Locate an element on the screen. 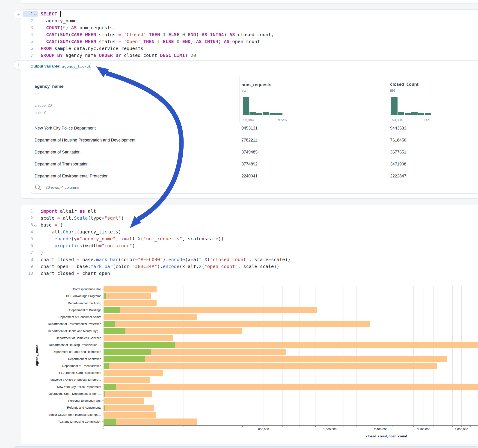  y-axis-label: Senior Citizen Rent Increase Exempti… is located at coordinates (65, 415).